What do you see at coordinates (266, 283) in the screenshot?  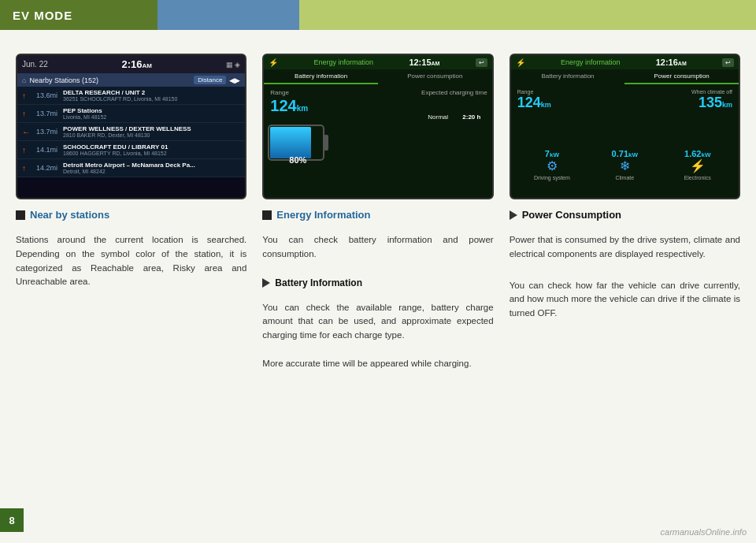 I see `triangle-bullet-icon` at bounding box center [266, 283].